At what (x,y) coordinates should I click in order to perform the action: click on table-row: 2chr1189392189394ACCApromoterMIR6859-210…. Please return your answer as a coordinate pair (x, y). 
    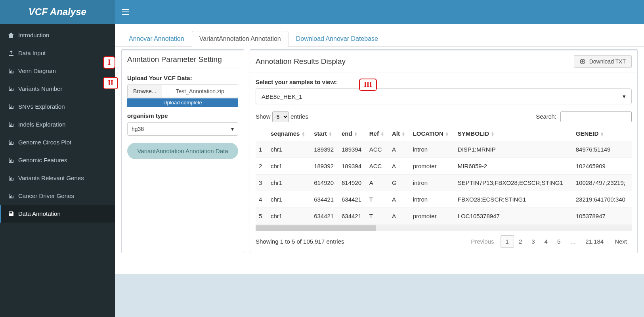
    Looking at the image, I should click on (444, 166).